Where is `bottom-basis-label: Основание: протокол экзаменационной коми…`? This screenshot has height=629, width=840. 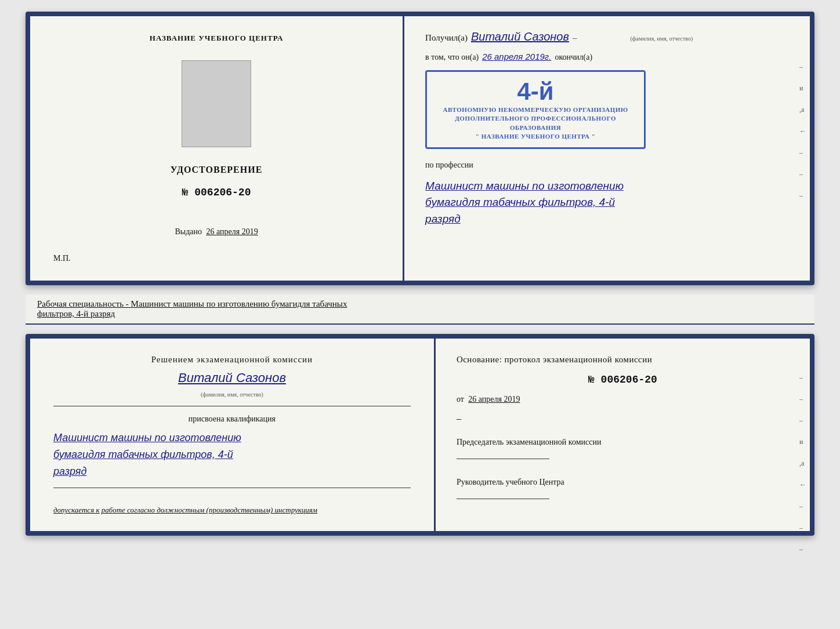 bottom-basis-label: Основание: протокол экзаменационной коми… is located at coordinates (623, 359).